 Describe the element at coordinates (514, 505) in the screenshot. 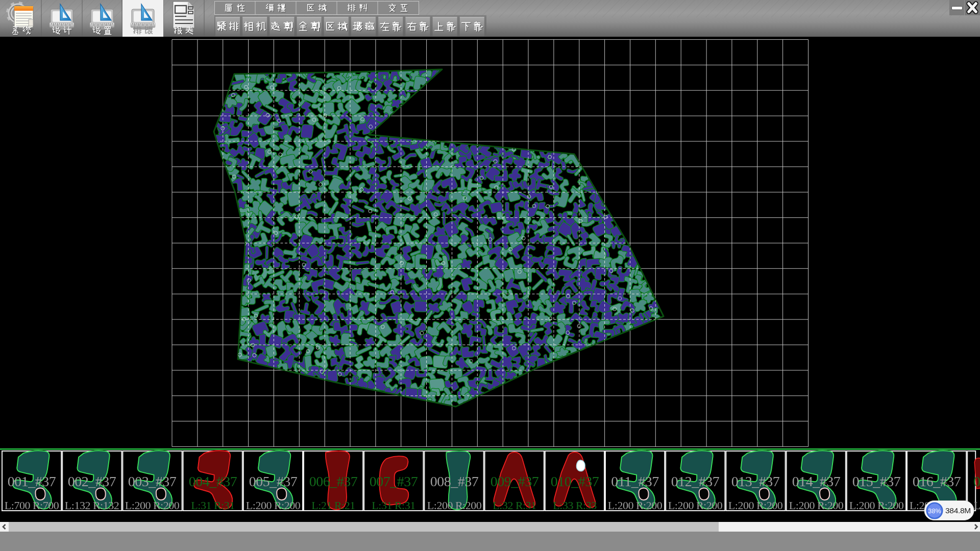

I see `svg-text: L:32 R:31` at that location.